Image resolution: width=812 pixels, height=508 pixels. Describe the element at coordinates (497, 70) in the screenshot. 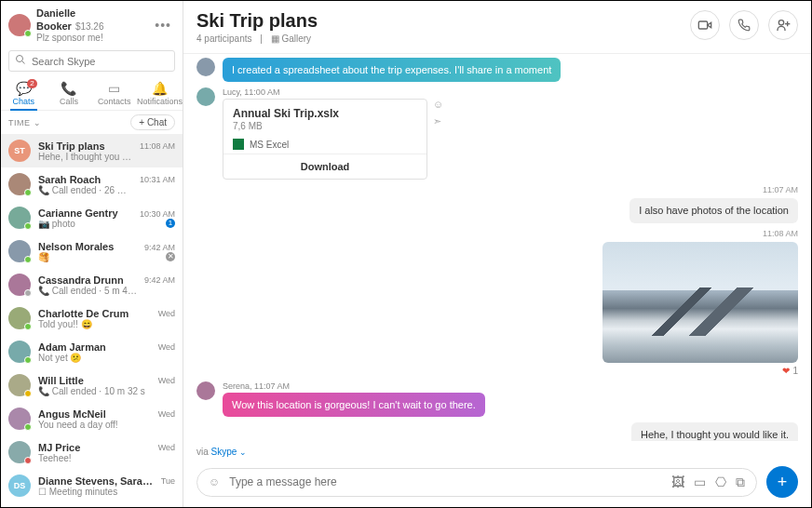

I see `message: I created a spreadsheet about the trip e…` at that location.